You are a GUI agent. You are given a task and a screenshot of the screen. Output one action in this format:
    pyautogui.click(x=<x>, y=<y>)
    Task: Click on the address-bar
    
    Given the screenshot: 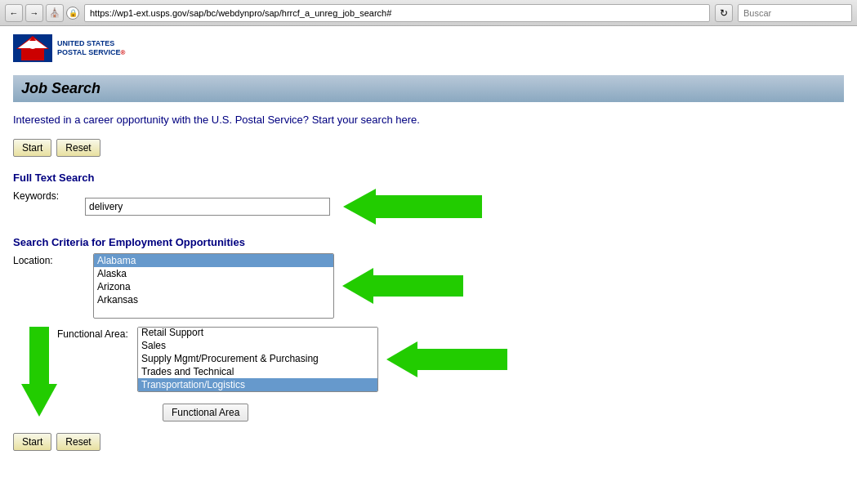 What is the action you would take?
    pyautogui.click(x=397, y=13)
    